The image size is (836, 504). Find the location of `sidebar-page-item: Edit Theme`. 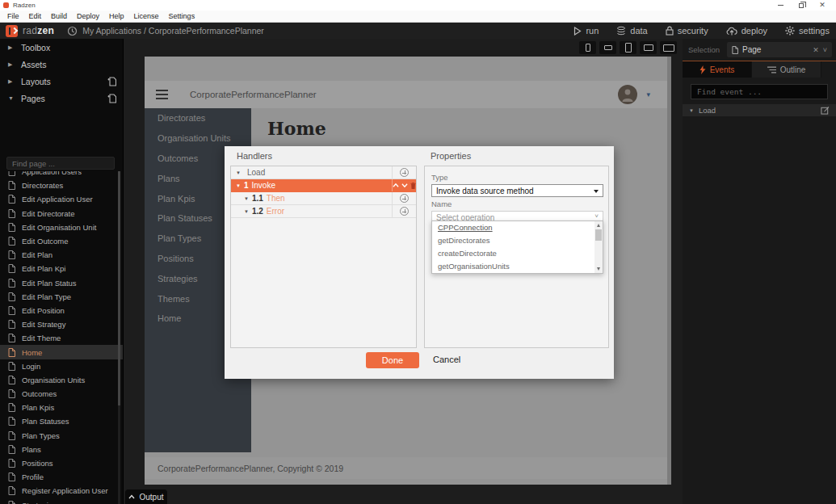

sidebar-page-item: Edit Theme is located at coordinates (61, 338).